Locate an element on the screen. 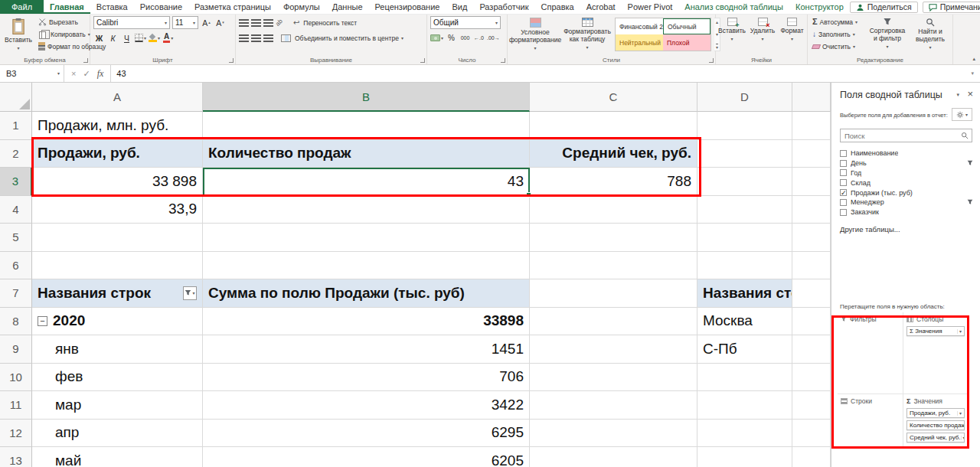  align-middle-icon is located at coordinates (256, 23).